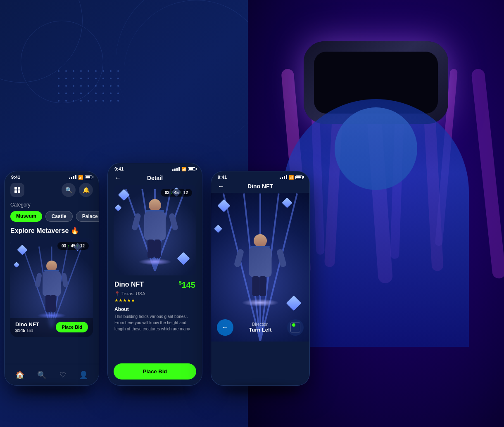 The width and height of the screenshot is (504, 427). Describe the element at coordinates (260, 176) in the screenshot. I see `status-bar-3: 9:41 📶` at that location.